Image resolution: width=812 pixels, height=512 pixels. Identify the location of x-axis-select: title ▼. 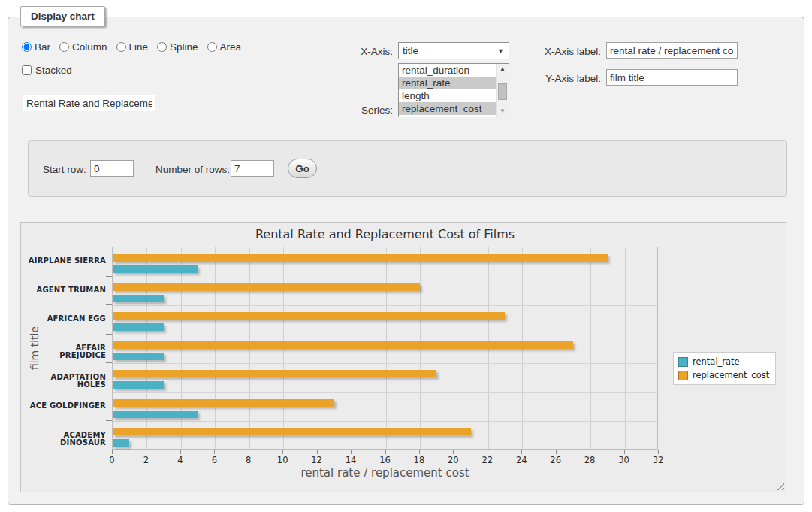
(454, 51).